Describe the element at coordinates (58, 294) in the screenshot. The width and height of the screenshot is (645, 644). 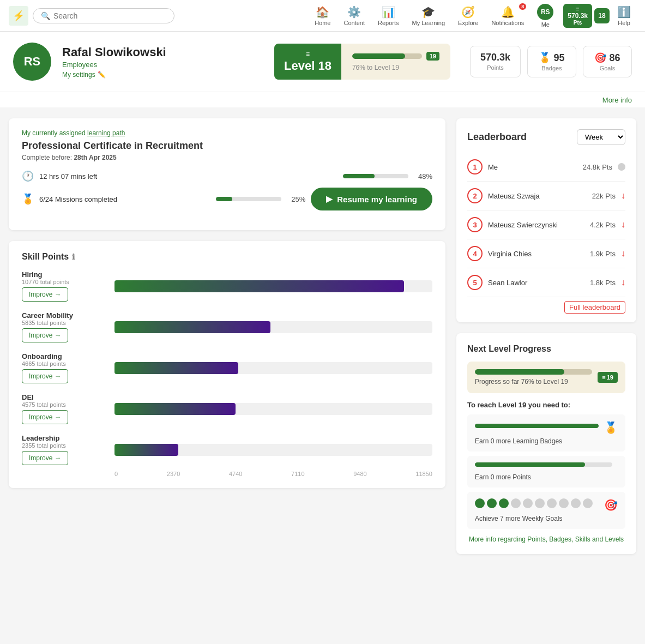
I see `arrow-icon-hiring: →` at that location.